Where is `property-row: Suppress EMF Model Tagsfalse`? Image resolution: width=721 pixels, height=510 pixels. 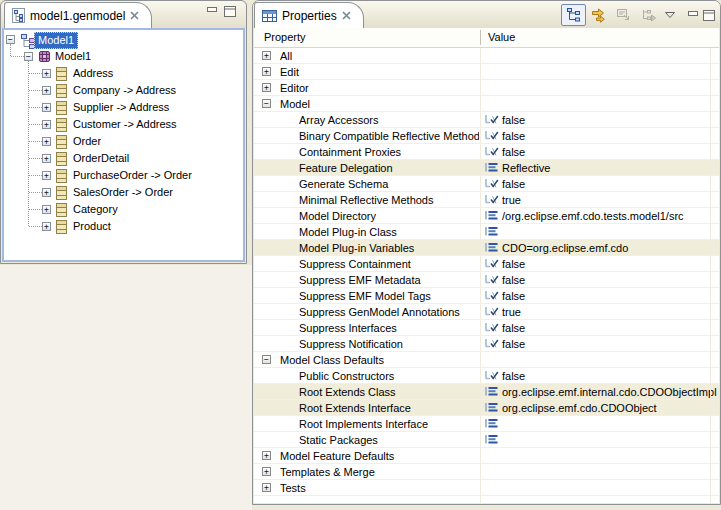 property-row: Suppress EMF Model Tagsfalse is located at coordinates (486, 296).